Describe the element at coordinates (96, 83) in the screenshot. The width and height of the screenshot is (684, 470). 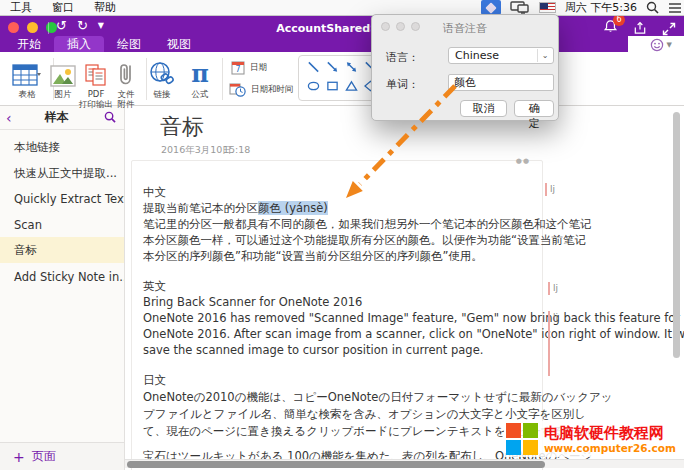
I see `pdf-printout-button: PDF 打印输出` at that location.